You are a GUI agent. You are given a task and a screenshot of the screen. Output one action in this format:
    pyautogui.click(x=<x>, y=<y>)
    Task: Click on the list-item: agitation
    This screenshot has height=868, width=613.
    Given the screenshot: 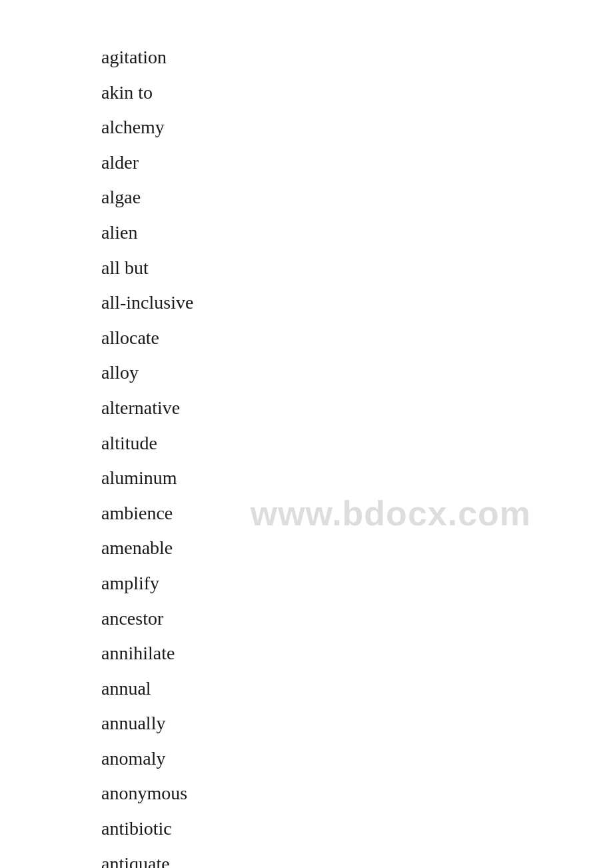 What is the action you would take?
    pyautogui.click(x=357, y=57)
    